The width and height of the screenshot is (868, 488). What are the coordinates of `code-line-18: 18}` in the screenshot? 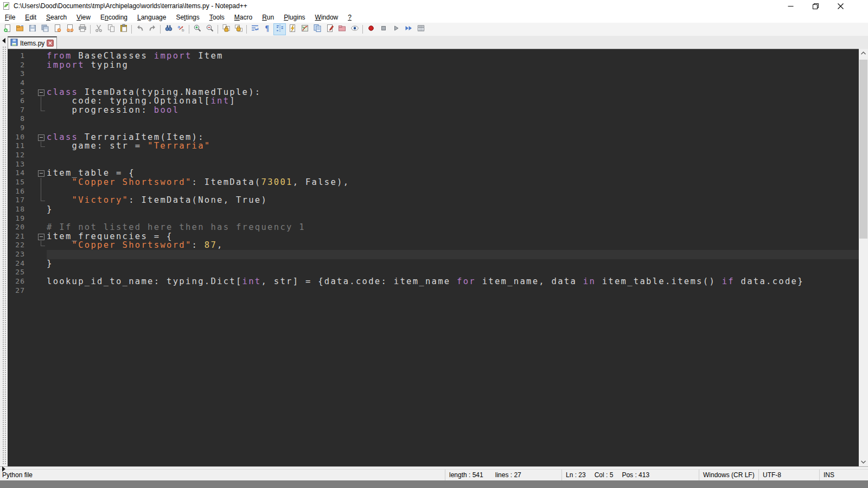 It's located at (433, 209).